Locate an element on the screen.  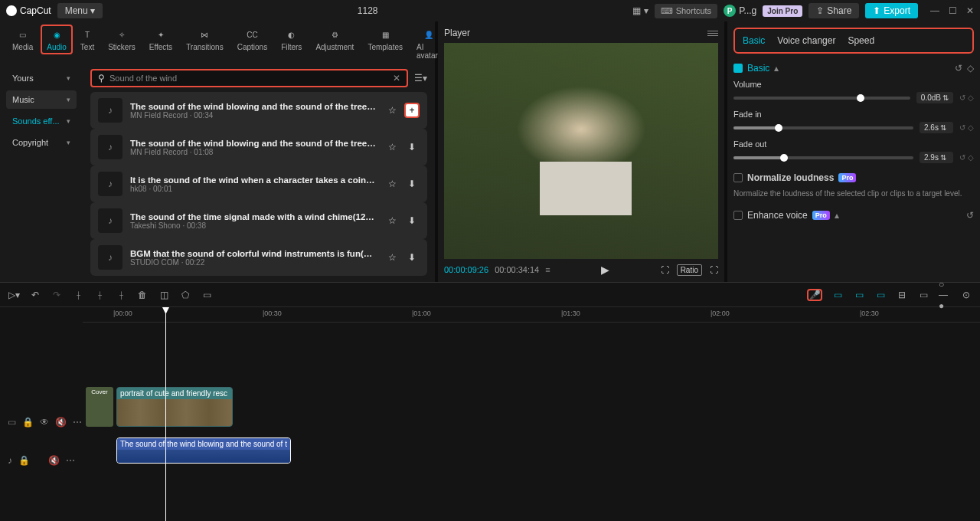
undo-icon: ↶ is located at coordinates (35, 295).